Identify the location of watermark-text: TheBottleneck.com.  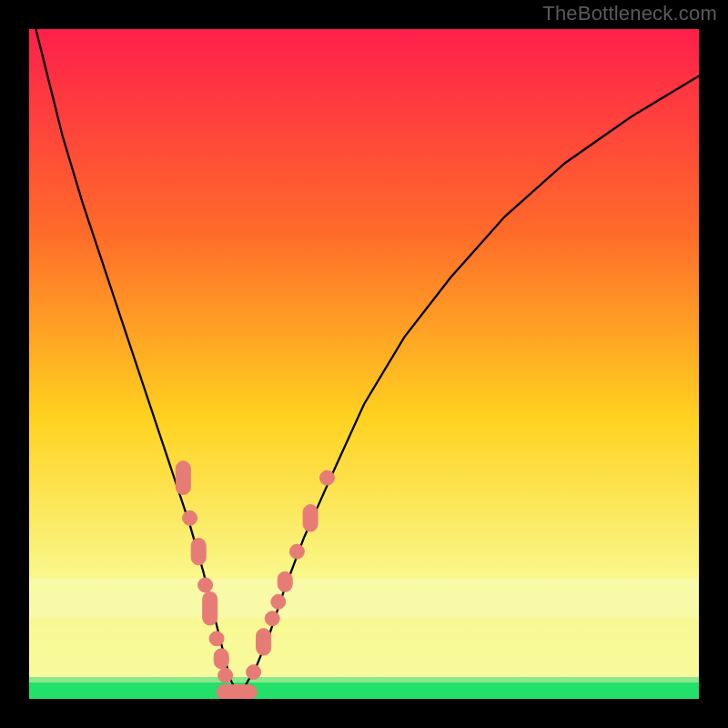
(630, 14).